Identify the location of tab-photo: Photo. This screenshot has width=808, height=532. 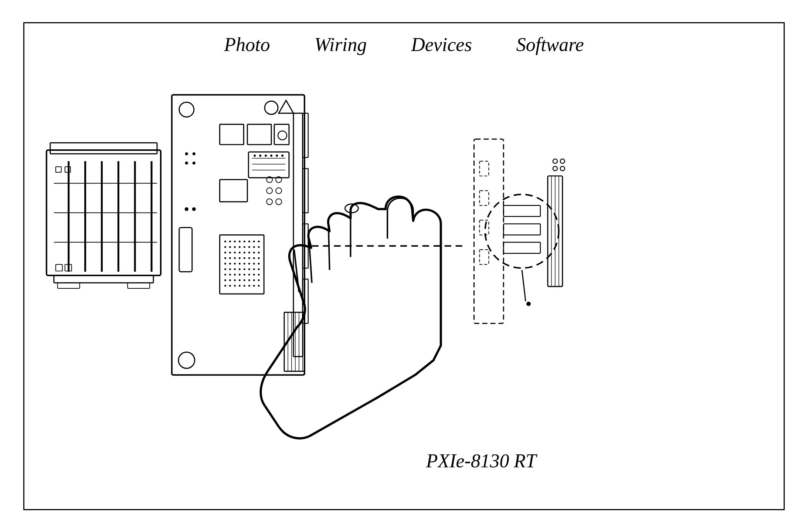
(247, 44).